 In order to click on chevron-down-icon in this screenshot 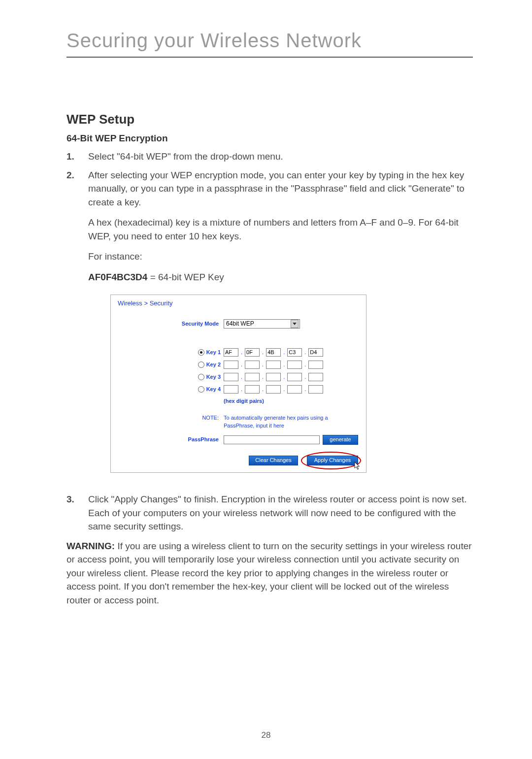, I will do `click(295, 324)`.